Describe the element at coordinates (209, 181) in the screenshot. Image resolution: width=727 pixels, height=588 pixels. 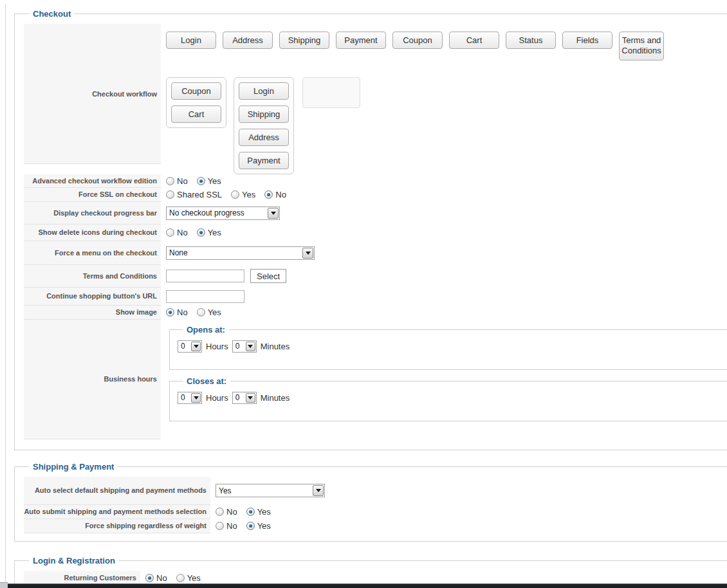
I see `advanced-edition-yes: Yes` at that location.